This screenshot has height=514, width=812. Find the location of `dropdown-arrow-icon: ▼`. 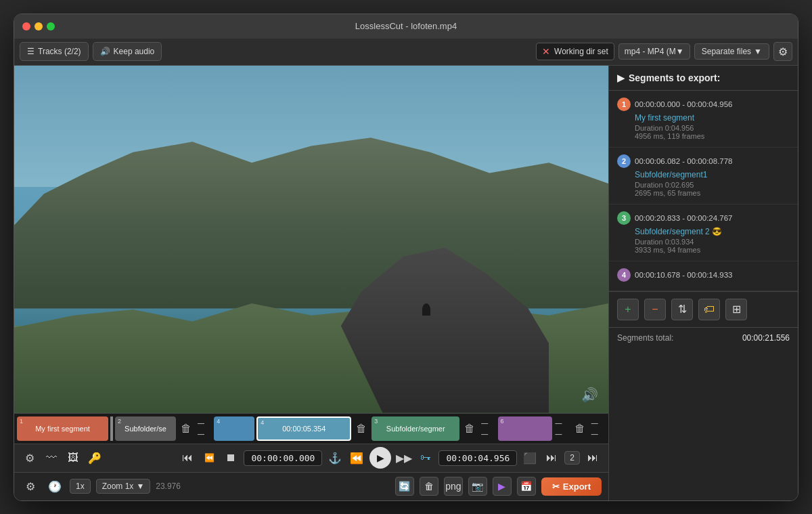

dropdown-arrow-icon: ▼ is located at coordinates (758, 51).